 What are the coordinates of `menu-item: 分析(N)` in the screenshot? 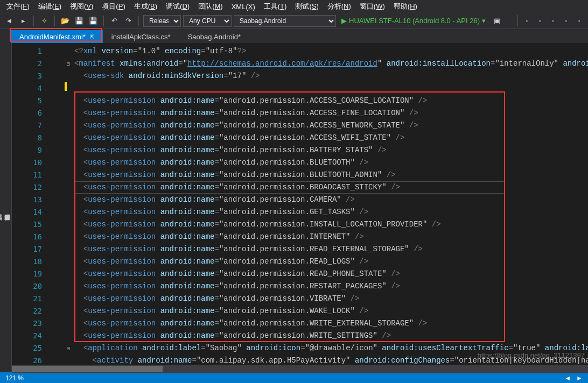 It's located at (339, 6).